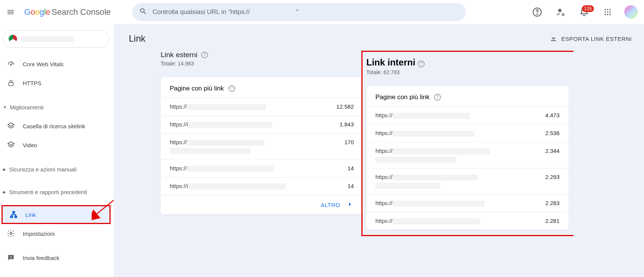 The width and height of the screenshot is (644, 277). What do you see at coordinates (57, 64) in the screenshot?
I see `sidebar-item-core-web-vitals: Core Web Vitals` at bounding box center [57, 64].